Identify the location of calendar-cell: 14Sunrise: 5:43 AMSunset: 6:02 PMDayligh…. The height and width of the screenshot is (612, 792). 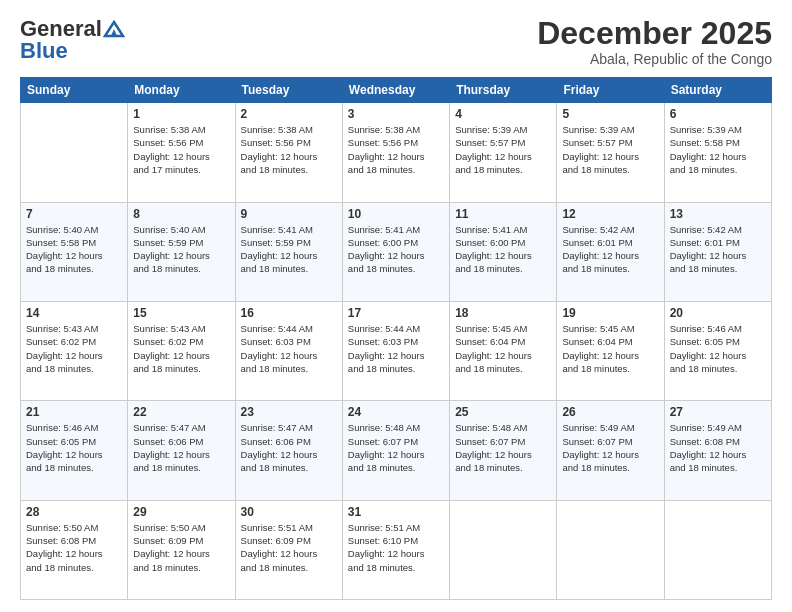
(74, 350).